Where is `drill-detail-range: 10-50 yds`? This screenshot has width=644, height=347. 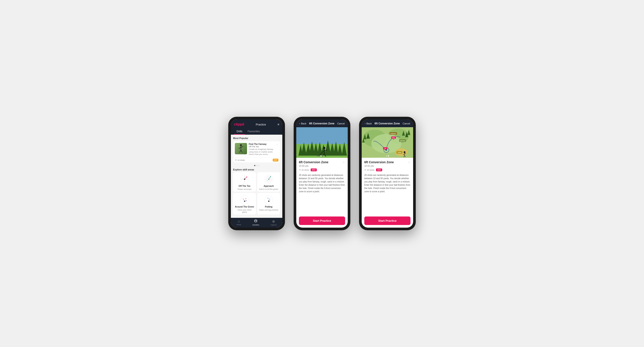 drill-detail-range: 10-50 yds is located at coordinates (322, 166).